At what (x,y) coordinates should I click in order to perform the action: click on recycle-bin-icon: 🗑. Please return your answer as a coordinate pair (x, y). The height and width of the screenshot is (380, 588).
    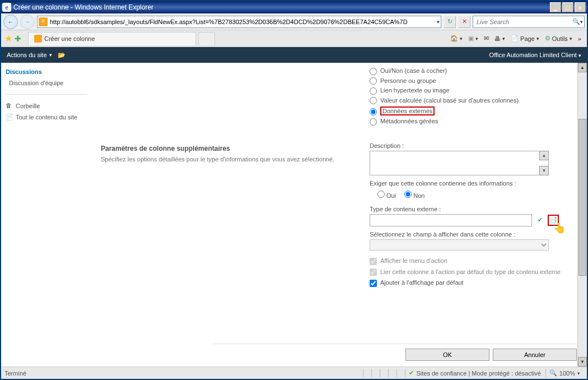
    Looking at the image, I should click on (10, 106).